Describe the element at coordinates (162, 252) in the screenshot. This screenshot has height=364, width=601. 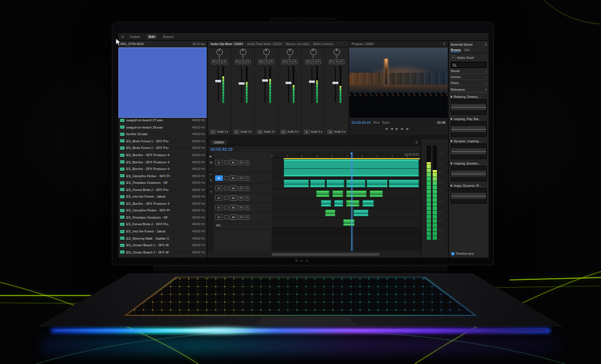
I see `bin-item: ES_Ocean Beach 2 - SFX W48000 Hz` at that location.